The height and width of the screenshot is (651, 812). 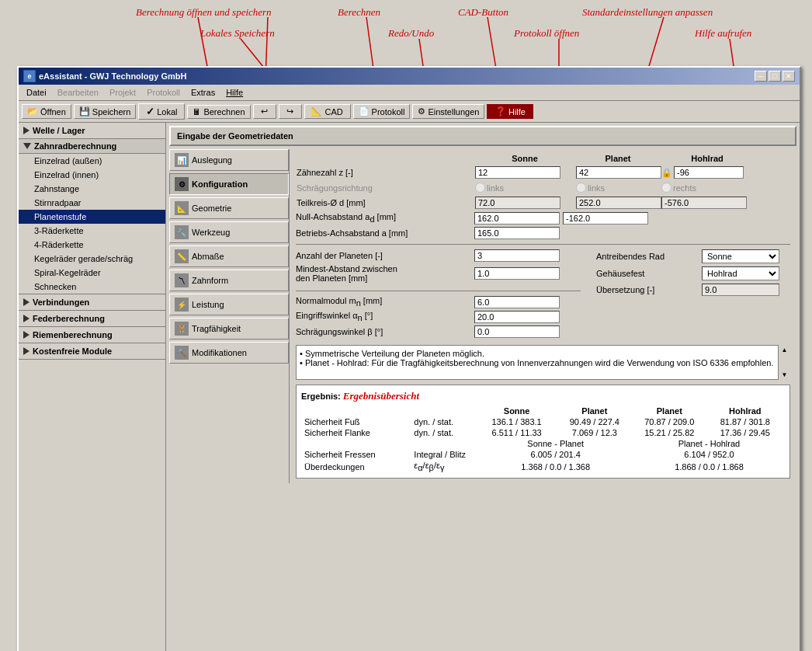 What do you see at coordinates (388, 112) in the screenshot?
I see `protokoll-label: Protokoll` at bounding box center [388, 112].